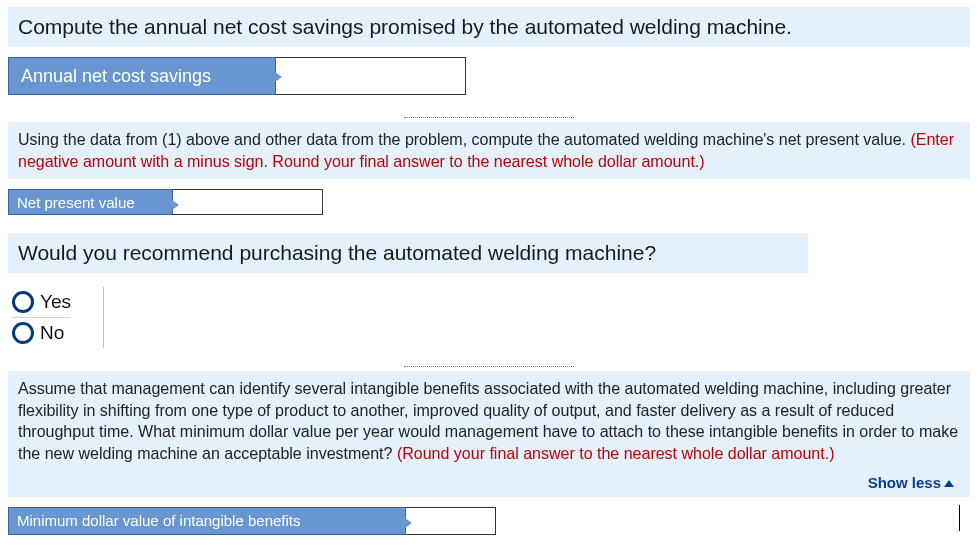 This screenshot has height=548, width=978. Describe the element at coordinates (42, 332) in the screenshot. I see `q3-option-no: No` at that location.